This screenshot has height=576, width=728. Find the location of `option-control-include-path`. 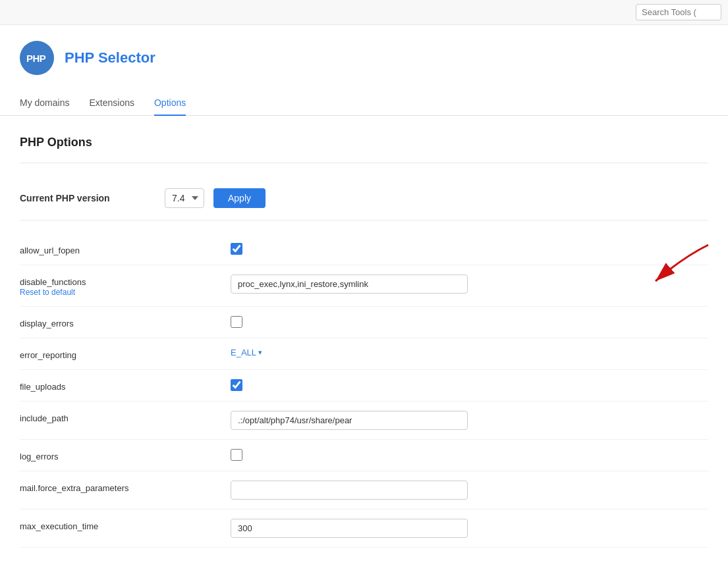

option-control-include-path is located at coordinates (469, 420).